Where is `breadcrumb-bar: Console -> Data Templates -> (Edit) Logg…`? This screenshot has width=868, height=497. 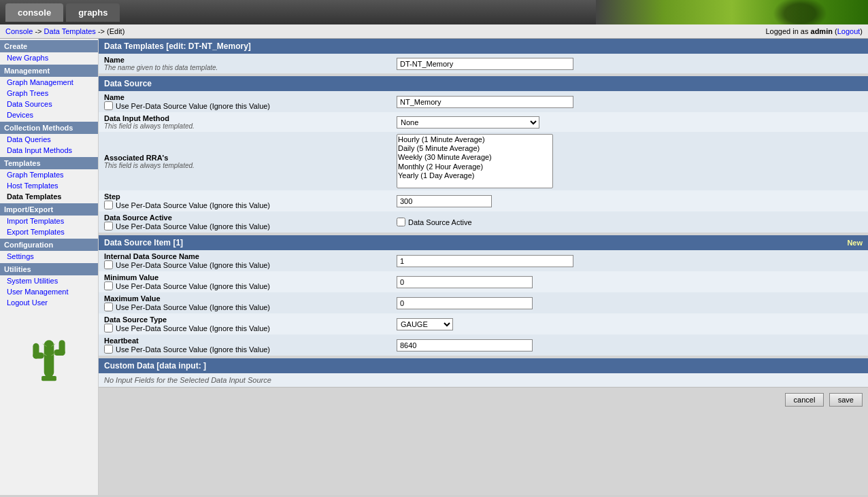 breadcrumb-bar: Console -> Data Templates -> (Edit) Logg… is located at coordinates (434, 31).